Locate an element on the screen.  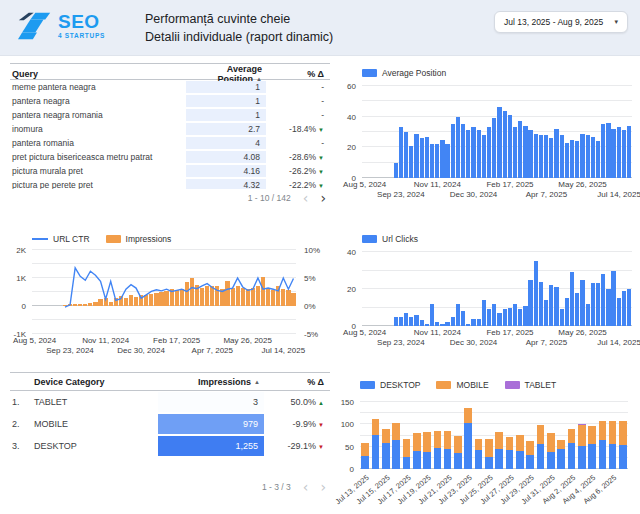
table-row: inomura2.7-18.4%▼ is located at coordinates (170, 129).